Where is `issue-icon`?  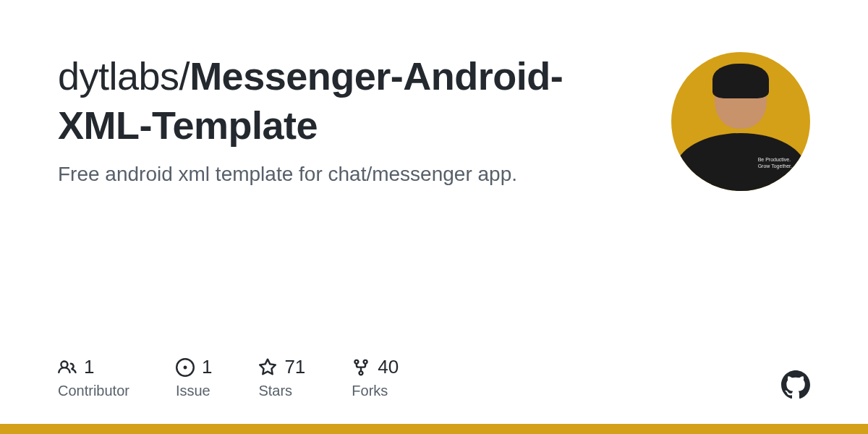 issue-icon is located at coordinates (185, 367).